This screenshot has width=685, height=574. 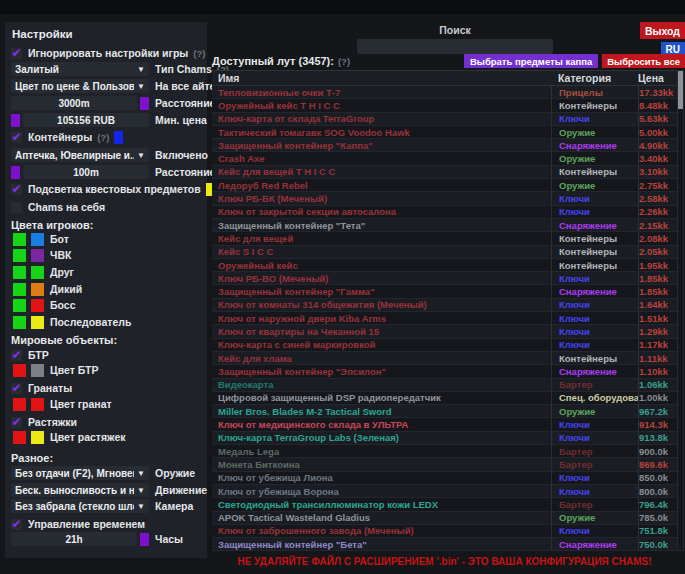 What do you see at coordinates (444, 332) in the screenshot?
I see `table-row: Ключ от квартиры на Чеканной 15Ключи1.29…` at bounding box center [444, 332].